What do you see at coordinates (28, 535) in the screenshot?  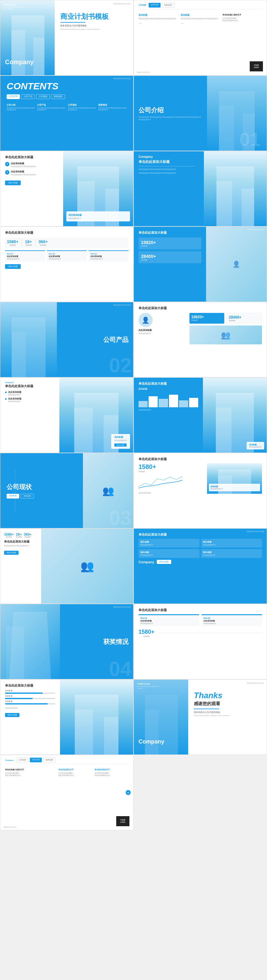 I see `s15-stat-2: 360+ 添加标题` at bounding box center [28, 535].